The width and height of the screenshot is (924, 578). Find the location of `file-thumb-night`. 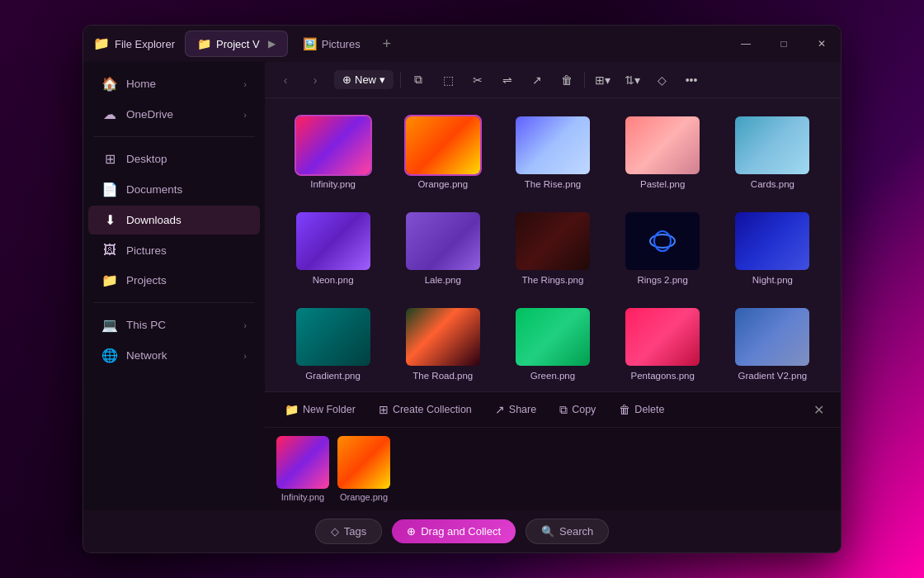

file-thumb-night is located at coordinates (772, 241).